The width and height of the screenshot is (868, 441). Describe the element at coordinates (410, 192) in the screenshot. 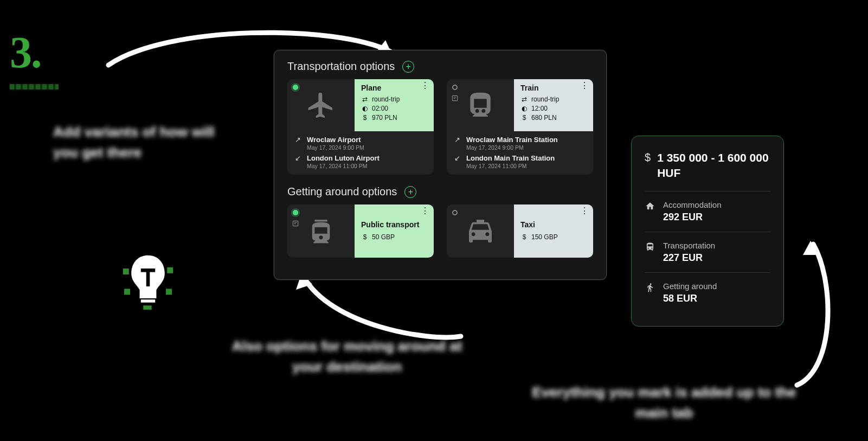

I see `add-getting-around-button` at that location.